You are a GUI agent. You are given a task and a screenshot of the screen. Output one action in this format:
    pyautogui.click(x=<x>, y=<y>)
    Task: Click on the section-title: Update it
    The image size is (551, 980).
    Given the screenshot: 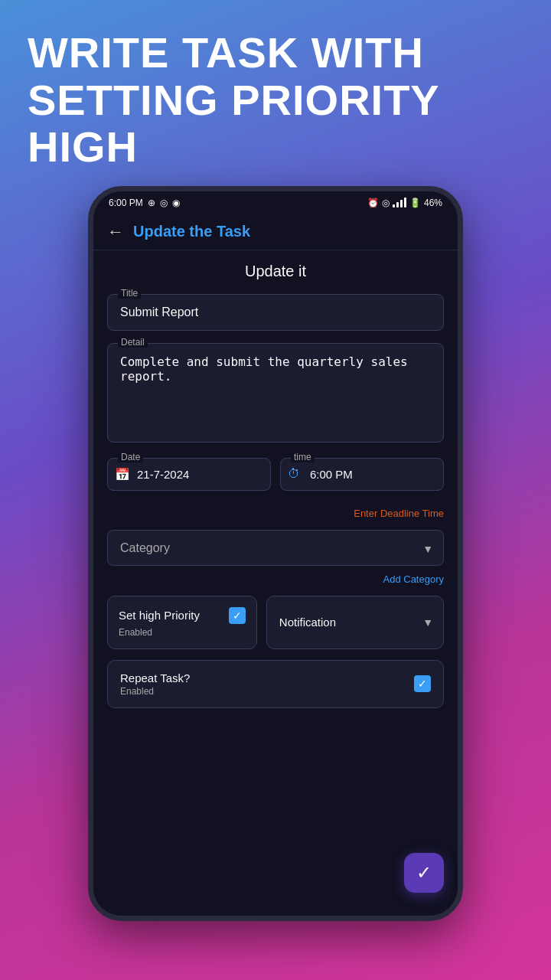 What is the action you would take?
    pyautogui.click(x=276, y=271)
    